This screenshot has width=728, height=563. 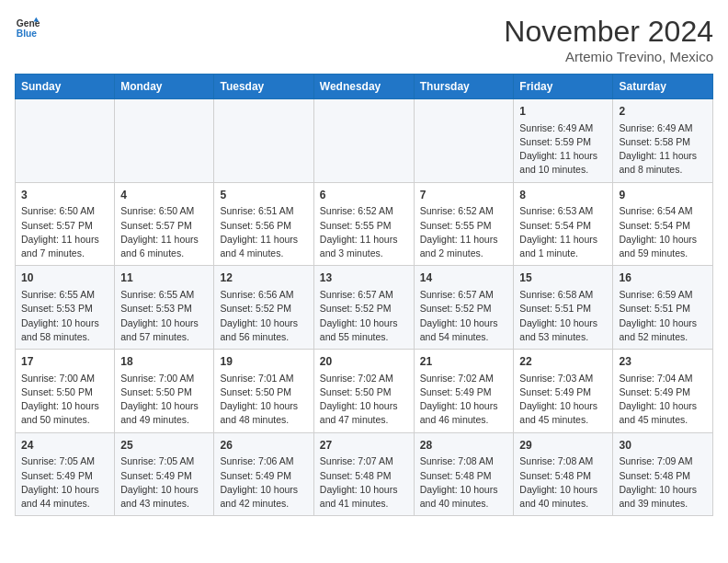 I want to click on calendar-cell: 2Sunrise: 6:49 AM Sunset: 5:58 PM Daylig…, so click(x=664, y=142).